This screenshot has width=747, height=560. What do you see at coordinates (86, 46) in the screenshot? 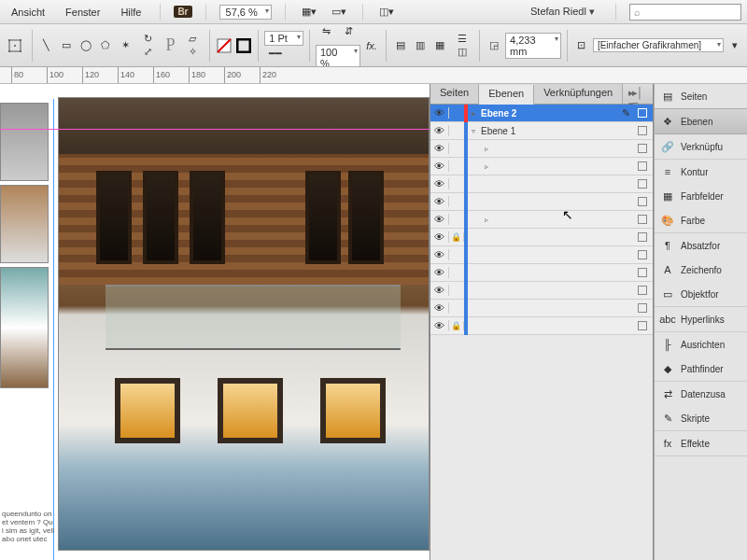
I see `ellipse-tool-icon: ◯` at bounding box center [86, 46].